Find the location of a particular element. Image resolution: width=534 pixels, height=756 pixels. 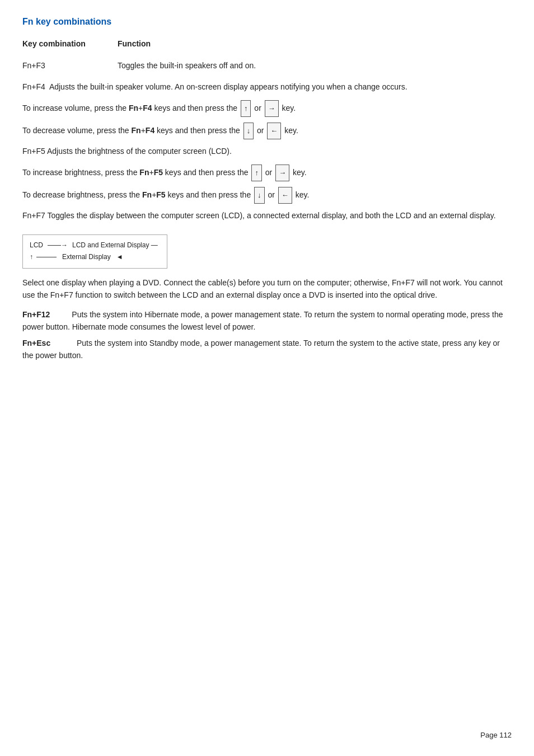

lcd-diagram: LCD ——→ LCD and External Display — ↑ ———… is located at coordinates (95, 252).